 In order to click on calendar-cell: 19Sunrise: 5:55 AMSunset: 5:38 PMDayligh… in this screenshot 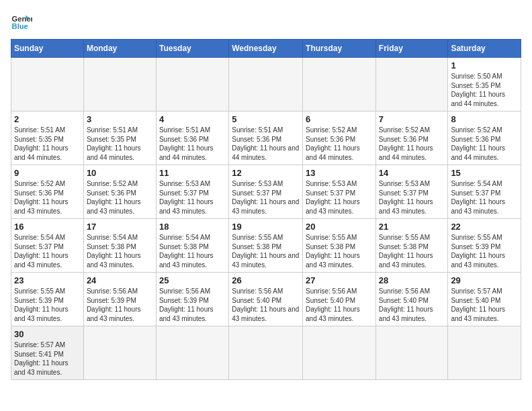, I will do `click(266, 246)`.